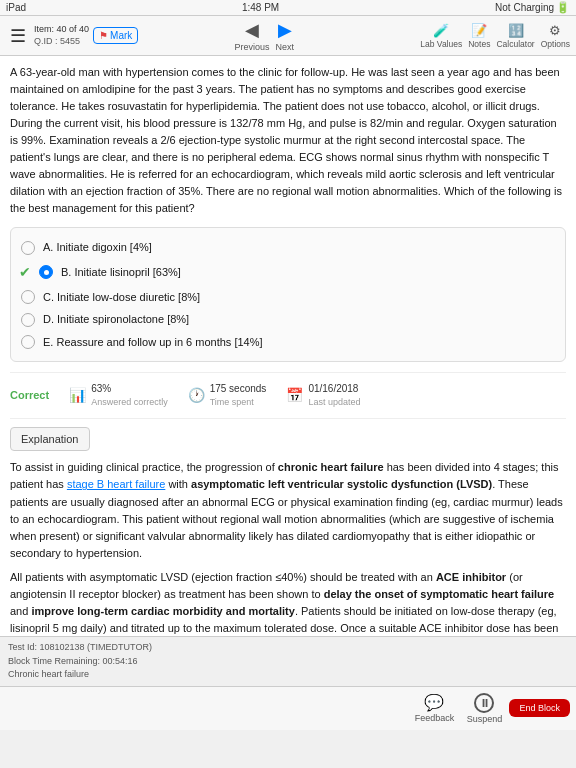 Image resolution: width=576 pixels, height=768 pixels. What do you see at coordinates (28, 320) in the screenshot?
I see `choice-d-radio` at bounding box center [28, 320].